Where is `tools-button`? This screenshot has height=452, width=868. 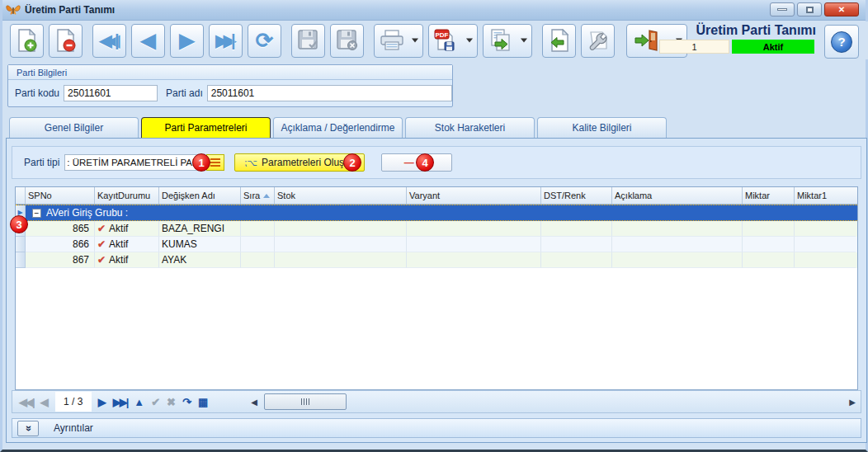 tools-button is located at coordinates (597, 41).